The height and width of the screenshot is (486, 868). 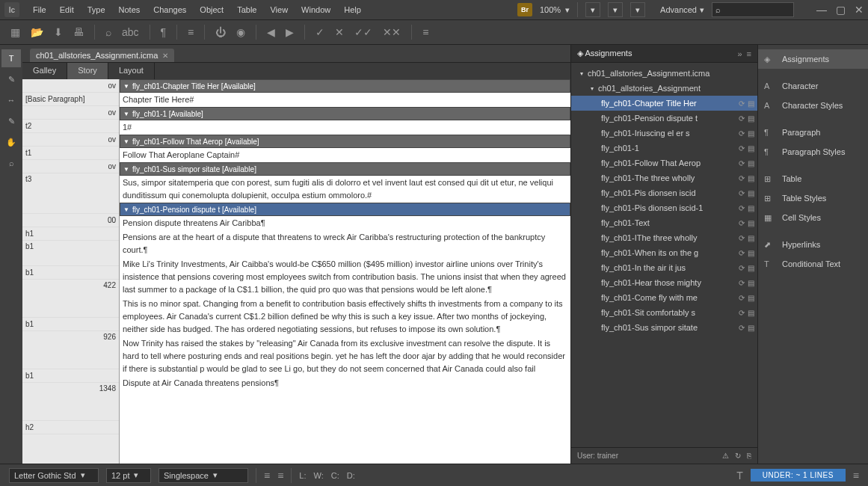 What do you see at coordinates (664, 88) in the screenshot?
I see `tree-group: ▾ch01_allstories_Assignment` at bounding box center [664, 88].